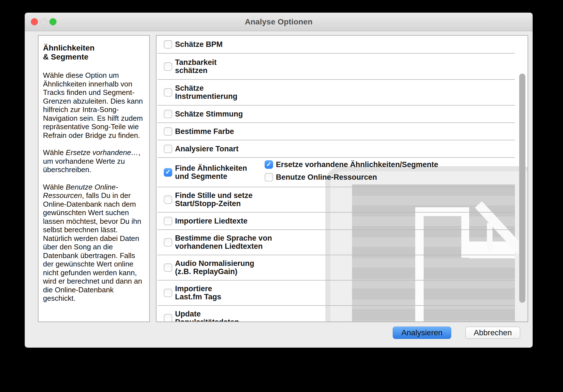 Image resolution: width=563 pixels, height=392 pixels. What do you see at coordinates (336, 93) in the screenshot?
I see `option-row-instrumentierung: ✓ Schätze Instrumentierung` at bounding box center [336, 93].